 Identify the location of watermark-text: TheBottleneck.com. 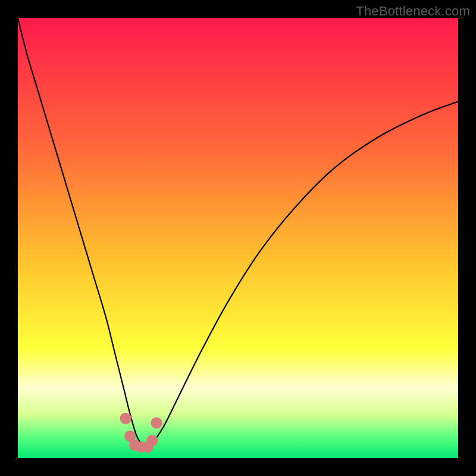
(413, 11).